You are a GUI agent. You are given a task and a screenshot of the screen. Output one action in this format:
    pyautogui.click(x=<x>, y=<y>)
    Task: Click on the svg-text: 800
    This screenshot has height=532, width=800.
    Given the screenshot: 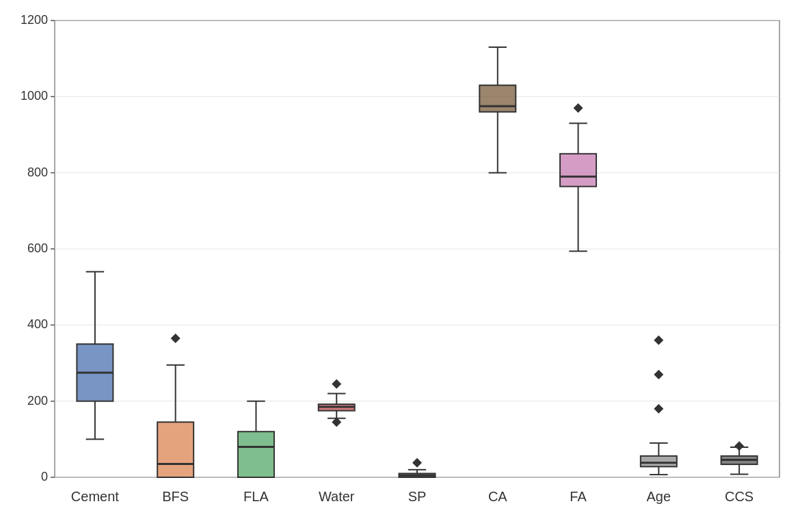 What is the action you would take?
    pyautogui.click(x=38, y=172)
    